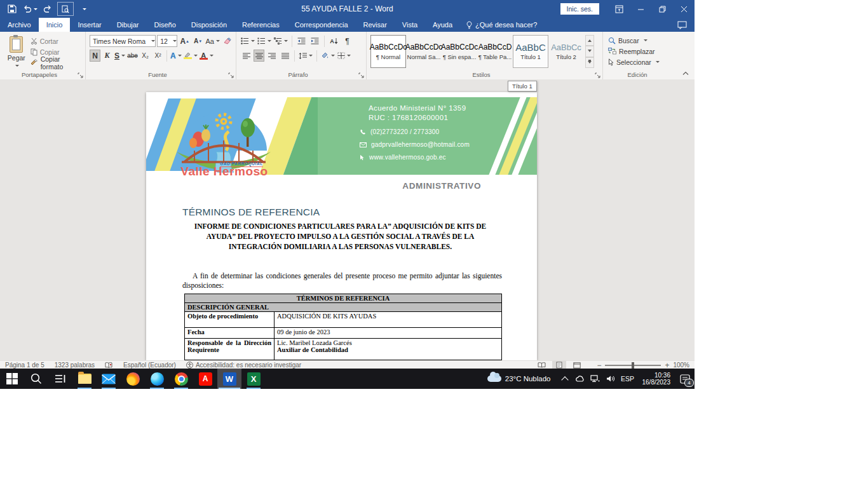 The height and width of the screenshot is (488, 868). What do you see at coordinates (157, 379) in the screenshot?
I see `edge-button` at bounding box center [157, 379].